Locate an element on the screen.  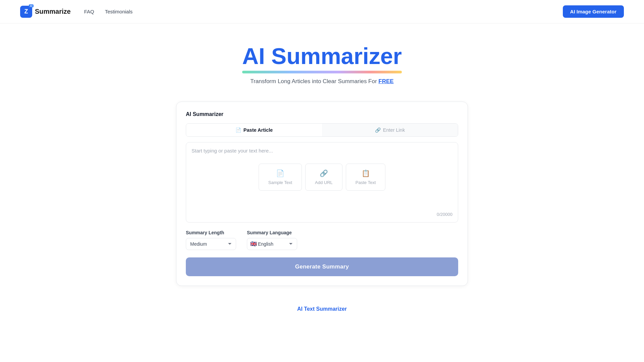
summary-length-label: Summary Length is located at coordinates (211, 233).